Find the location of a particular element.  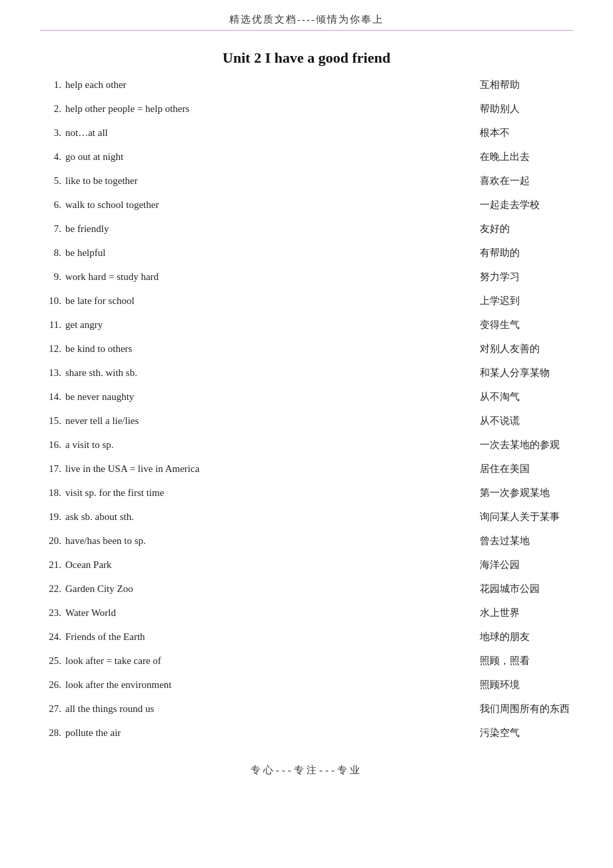

item-english: get angry is located at coordinates (253, 325).